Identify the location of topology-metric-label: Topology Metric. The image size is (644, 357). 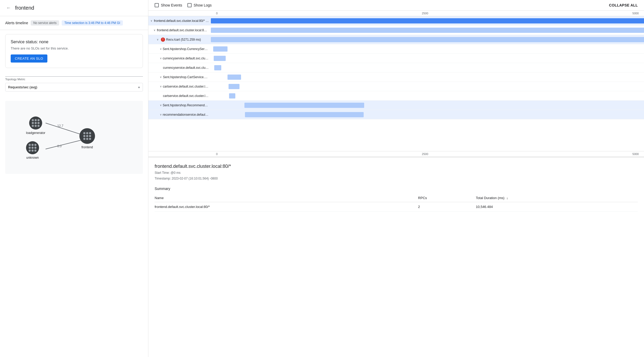
(74, 79).